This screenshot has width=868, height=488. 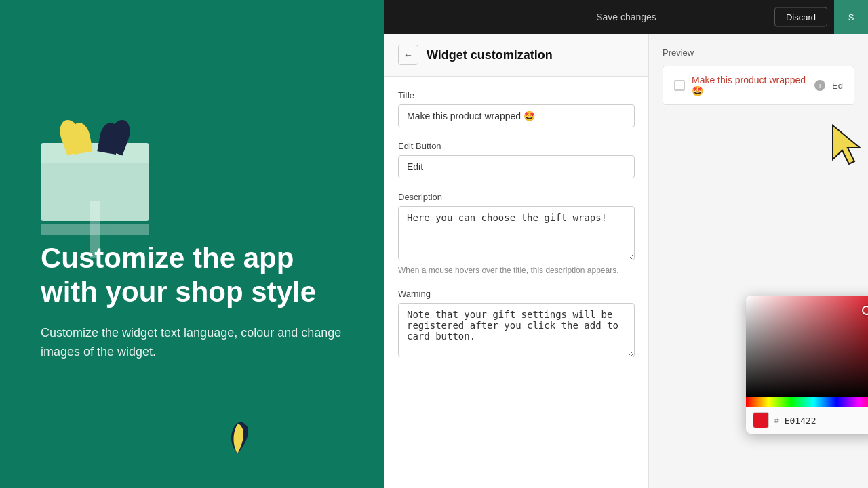 I want to click on color-picker: # E01422, so click(x=807, y=365).